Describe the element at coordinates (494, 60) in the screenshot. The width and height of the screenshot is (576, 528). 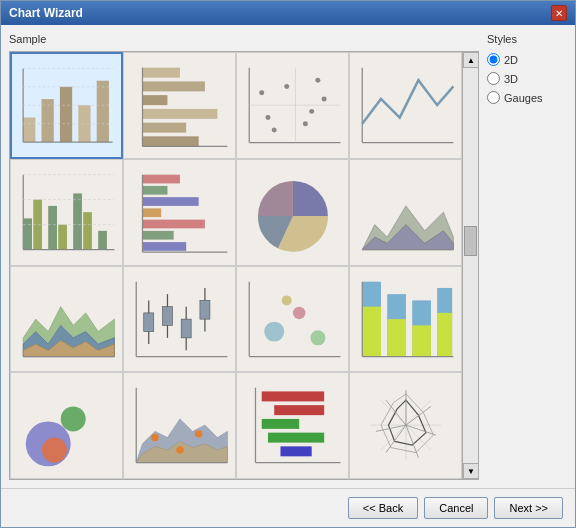
I see `style-2d-radio` at that location.